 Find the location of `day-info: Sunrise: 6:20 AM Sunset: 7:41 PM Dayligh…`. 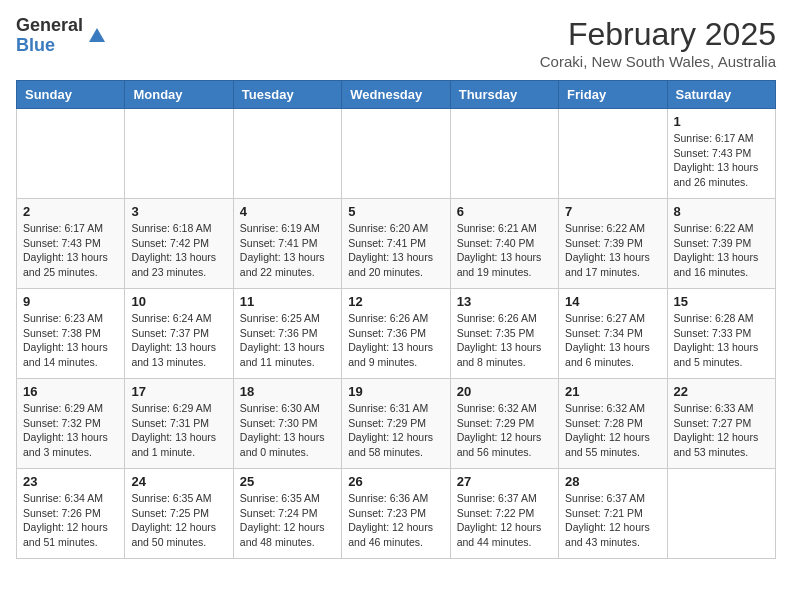

day-info: Sunrise: 6:20 AM Sunset: 7:41 PM Dayligh… is located at coordinates (396, 250).